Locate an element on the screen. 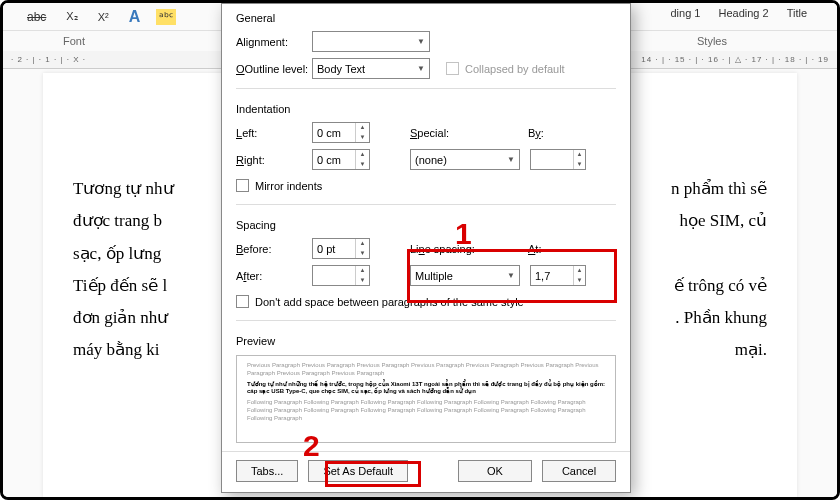 The image size is (840, 500). general-section-title: General is located at coordinates (426, 16).